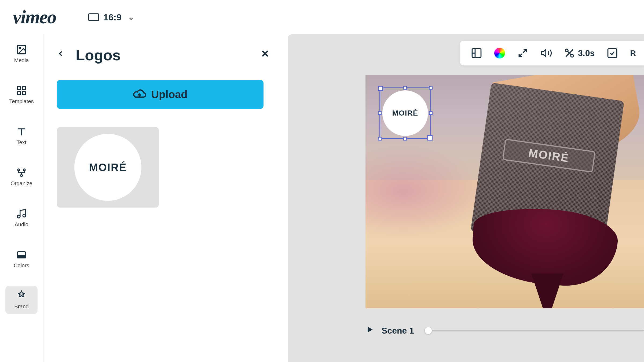  What do you see at coordinates (21, 173) in the screenshot?
I see `organize-icon` at bounding box center [21, 173].